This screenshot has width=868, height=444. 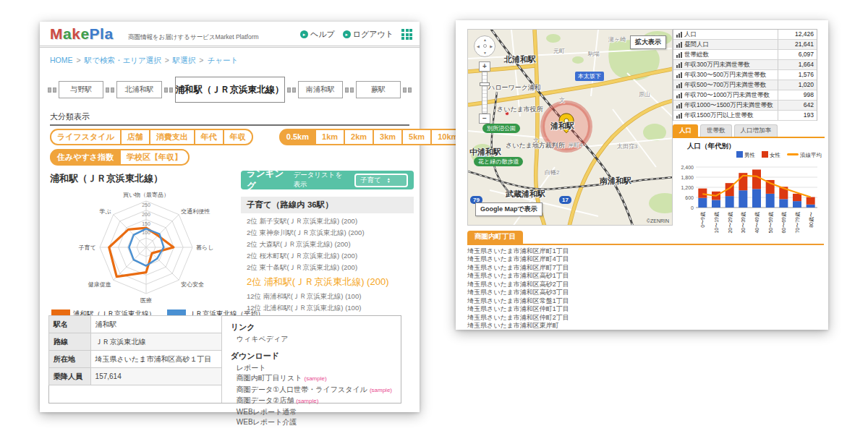 I want to click on ranking-item: 2位 新子安駅(ＪＲ京浜東北線) (200), so click(x=327, y=221).